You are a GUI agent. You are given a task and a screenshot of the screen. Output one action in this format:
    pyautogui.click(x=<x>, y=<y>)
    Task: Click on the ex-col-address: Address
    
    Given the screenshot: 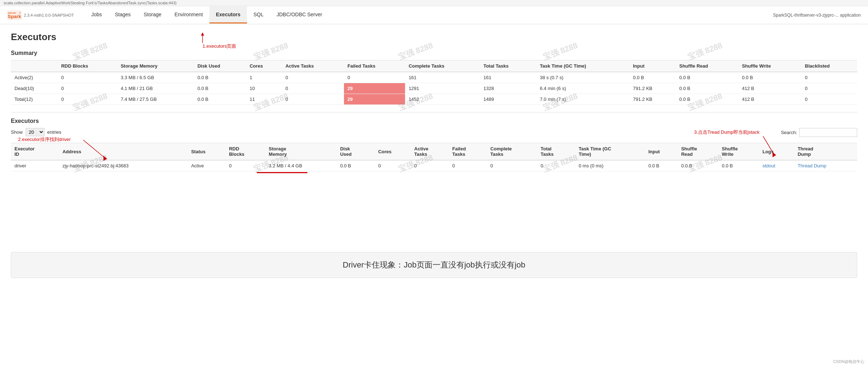 What is the action you would take?
    pyautogui.click(x=123, y=152)
    